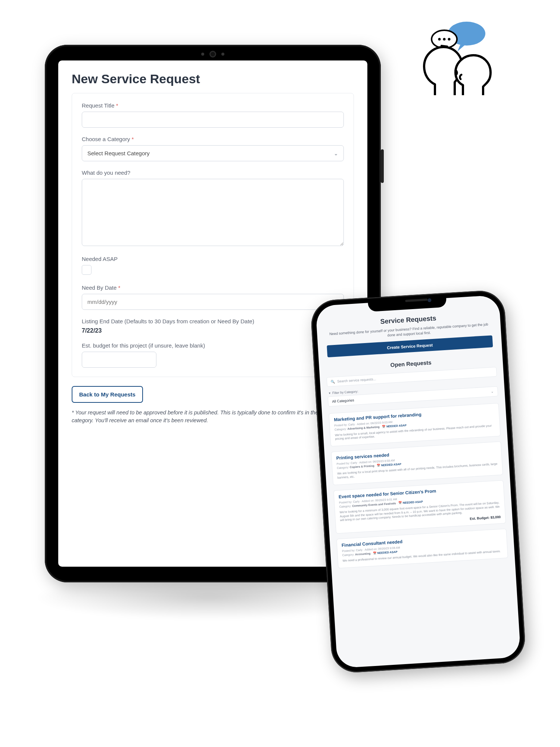 The height and width of the screenshot is (747, 560). I want to click on category-select-value: Select Request Category, so click(119, 153).